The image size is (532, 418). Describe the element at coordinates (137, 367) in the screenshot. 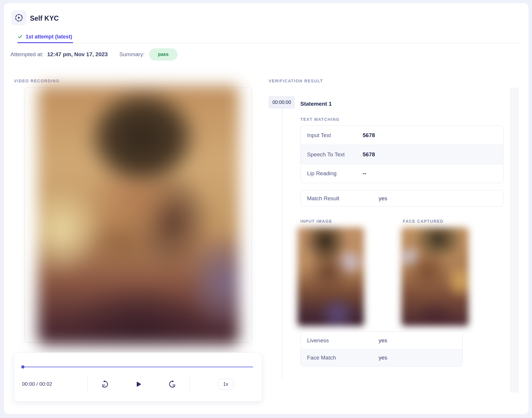

I see `video-progress-bar` at that location.